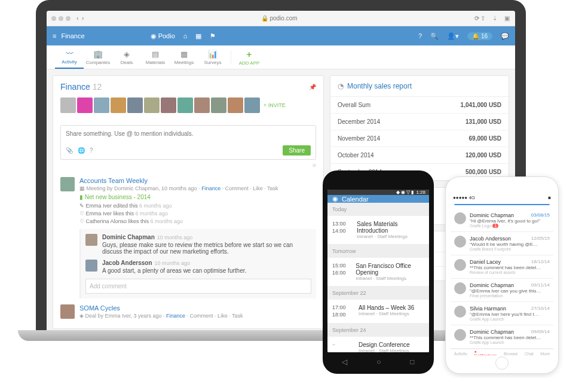  I want to click on tab-more: More, so click(545, 354).